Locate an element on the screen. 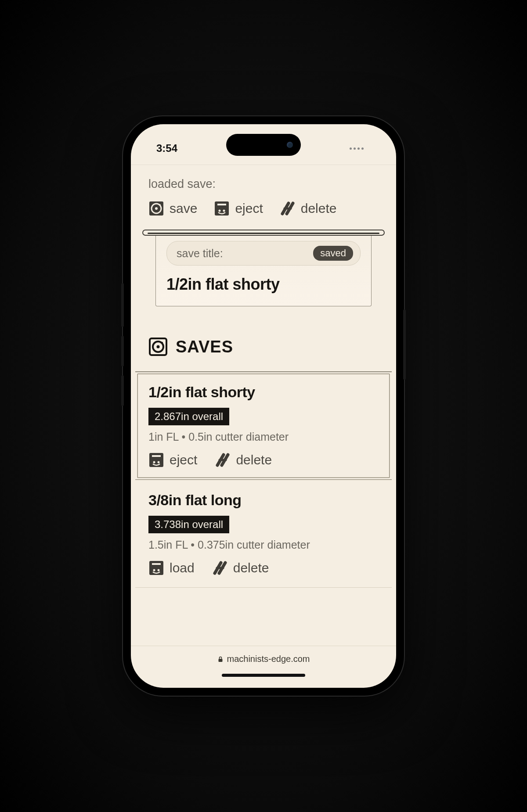 Image resolution: width=527 pixels, height=812 pixels. load-button: load is located at coordinates (171, 568).